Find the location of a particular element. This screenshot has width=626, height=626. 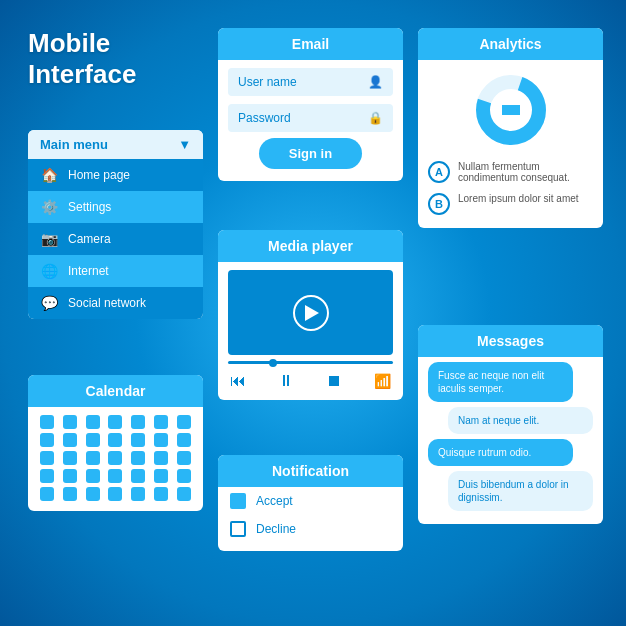

play-button is located at coordinates (311, 313).